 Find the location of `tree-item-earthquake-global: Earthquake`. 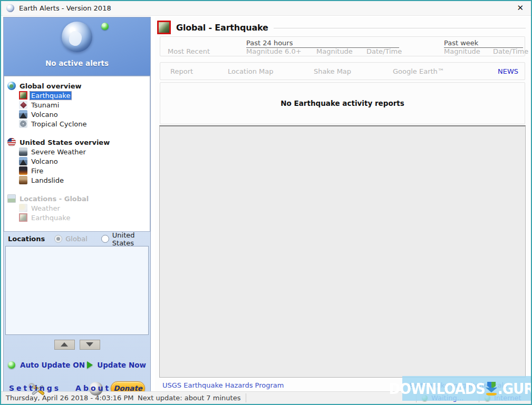

tree-item-earthquake-global: Earthquake is located at coordinates (77, 95).